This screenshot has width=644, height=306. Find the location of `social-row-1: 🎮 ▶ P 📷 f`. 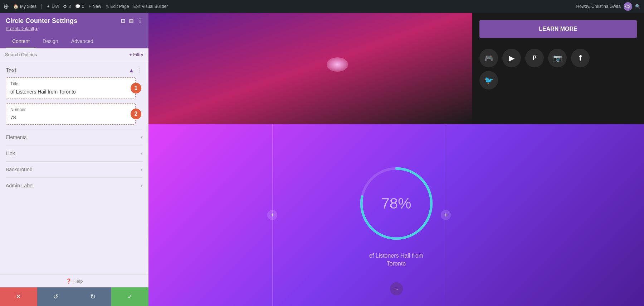

social-row-1: 🎮 ▶ P 📷 f is located at coordinates (558, 58).